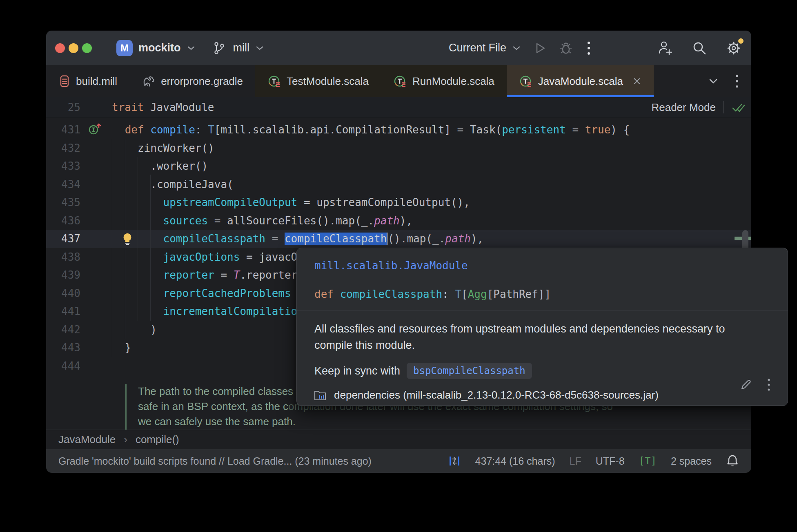  What do you see at coordinates (453, 82) in the screenshot?
I see `tab-label: RunModule.scala` at bounding box center [453, 82].